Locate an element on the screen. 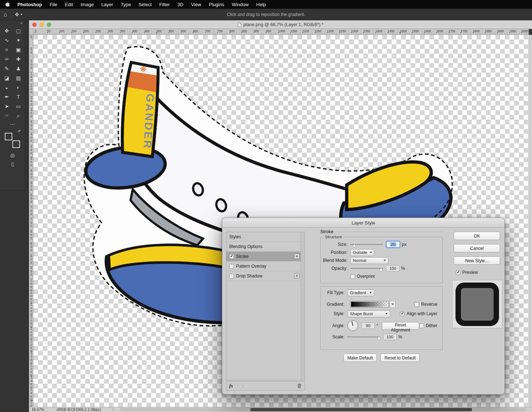 This screenshot has width=532, height=412. angle-dial is located at coordinates (353, 326).